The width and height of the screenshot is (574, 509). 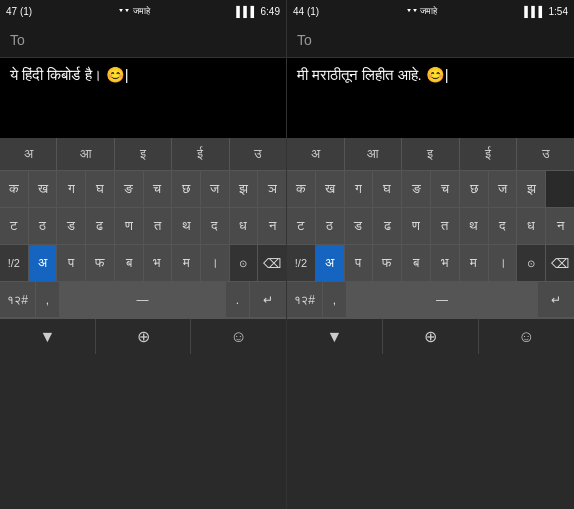 I want to click on key-ta2-1: त, so click(x=158, y=226).